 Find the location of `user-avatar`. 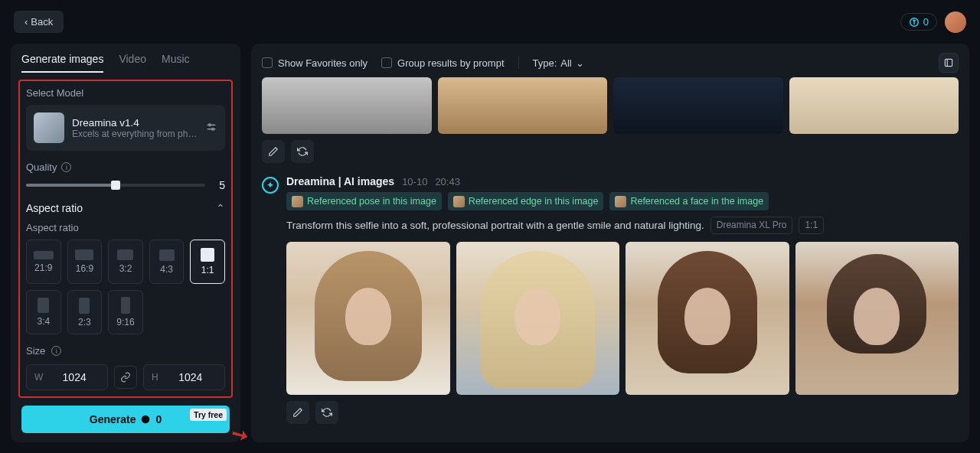

user-avatar is located at coordinates (956, 22).